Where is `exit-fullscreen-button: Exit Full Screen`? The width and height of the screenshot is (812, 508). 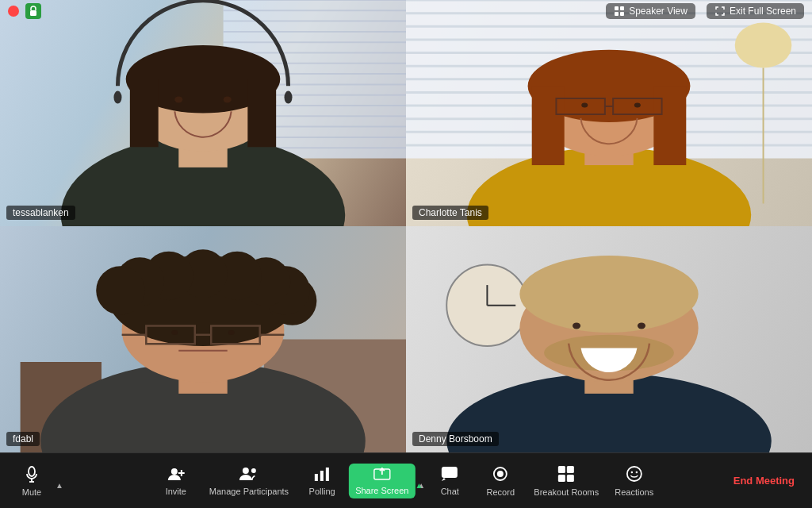 exit-fullscreen-button: Exit Full Screen is located at coordinates (755, 11).